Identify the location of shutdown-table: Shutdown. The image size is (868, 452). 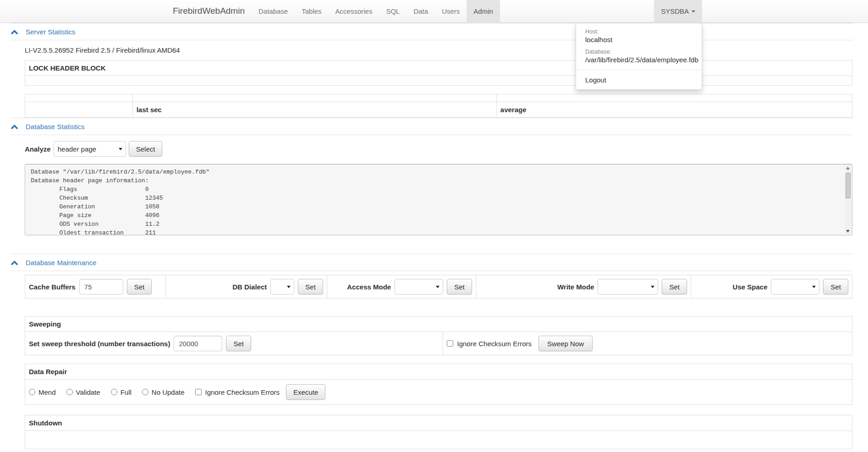
(439, 432).